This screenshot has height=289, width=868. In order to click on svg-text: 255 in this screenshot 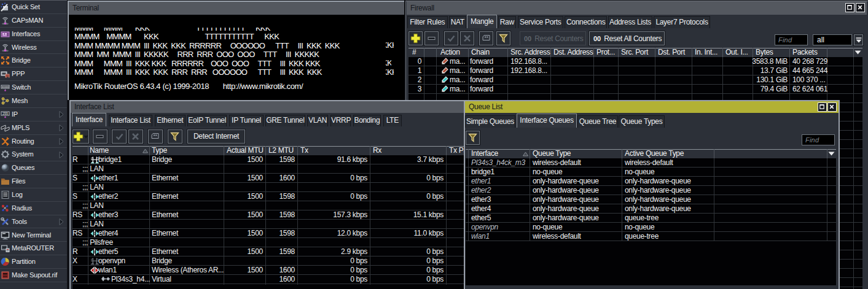, I will do `click(5, 114)`.